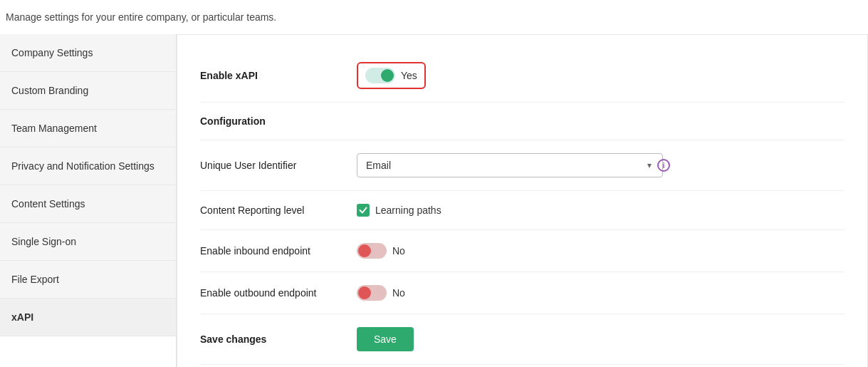 Image resolution: width=868 pixels, height=367 pixels. I want to click on xapi-toggle-highlight: Yes, so click(392, 76).